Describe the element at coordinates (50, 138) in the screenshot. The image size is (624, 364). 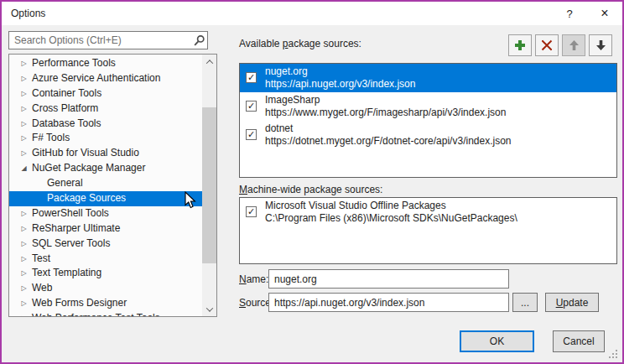
I see `tree-item-label: F# Tools` at that location.